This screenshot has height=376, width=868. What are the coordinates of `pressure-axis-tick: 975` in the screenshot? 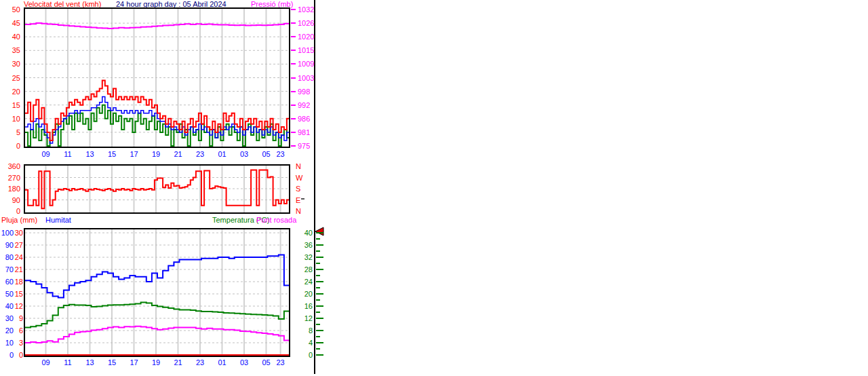 It's located at (304, 147).